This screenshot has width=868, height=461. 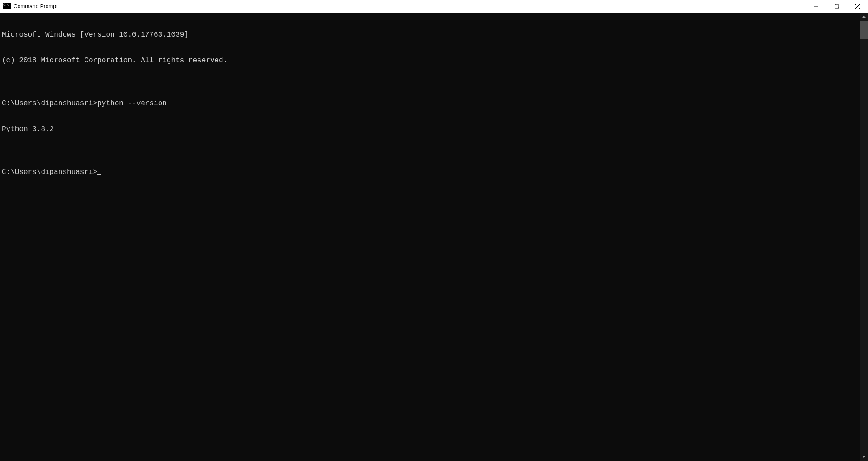 I want to click on terminal-line: Python 3.8.2, so click(x=430, y=129).